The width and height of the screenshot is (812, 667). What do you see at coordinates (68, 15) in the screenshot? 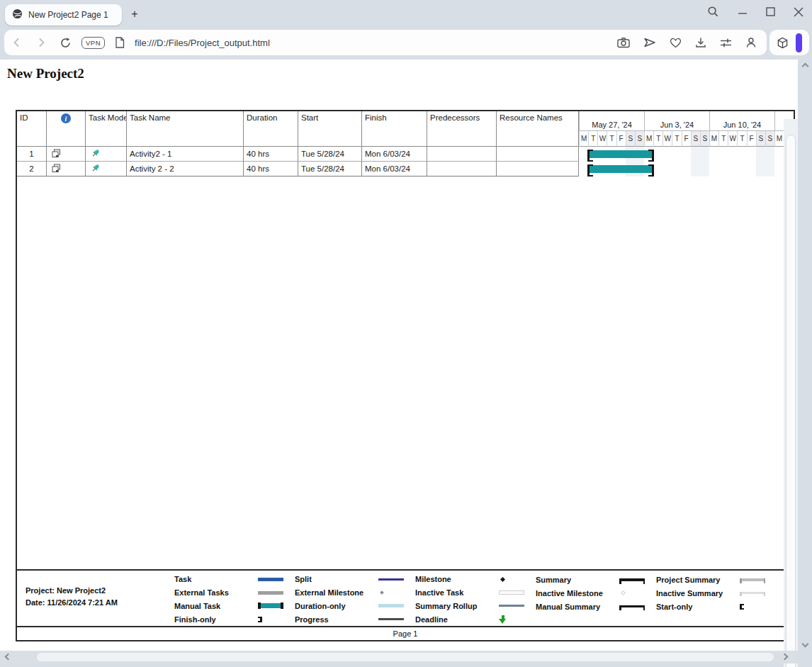
I see `tab-title: New Project2 Page 1` at bounding box center [68, 15].